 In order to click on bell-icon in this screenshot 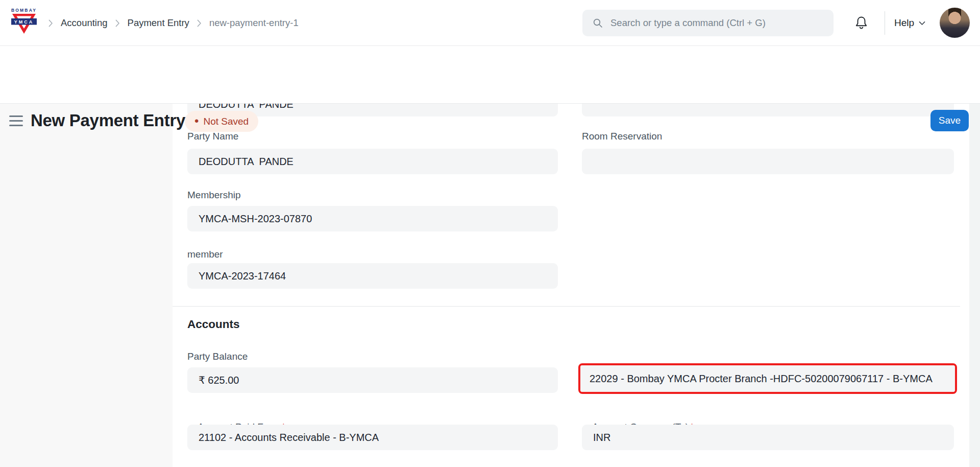, I will do `click(861, 23)`.